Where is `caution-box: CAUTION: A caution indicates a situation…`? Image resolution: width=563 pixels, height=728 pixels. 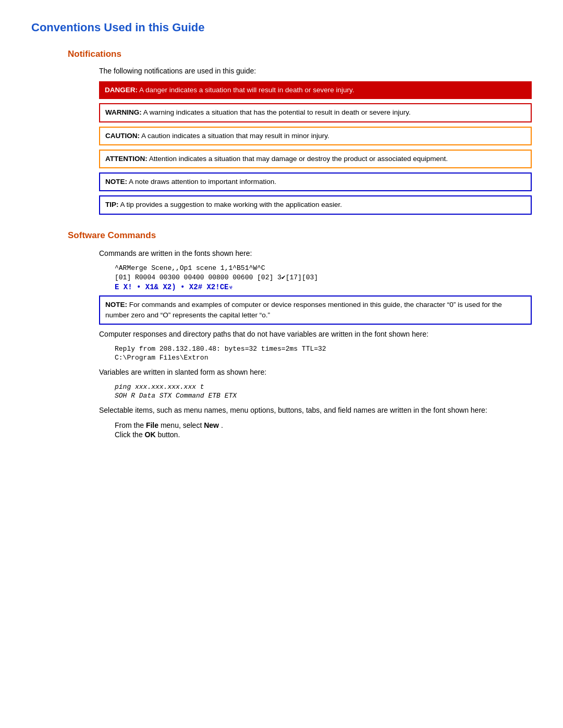 caution-box: CAUTION: A caution indicates a situation… is located at coordinates (315, 136).